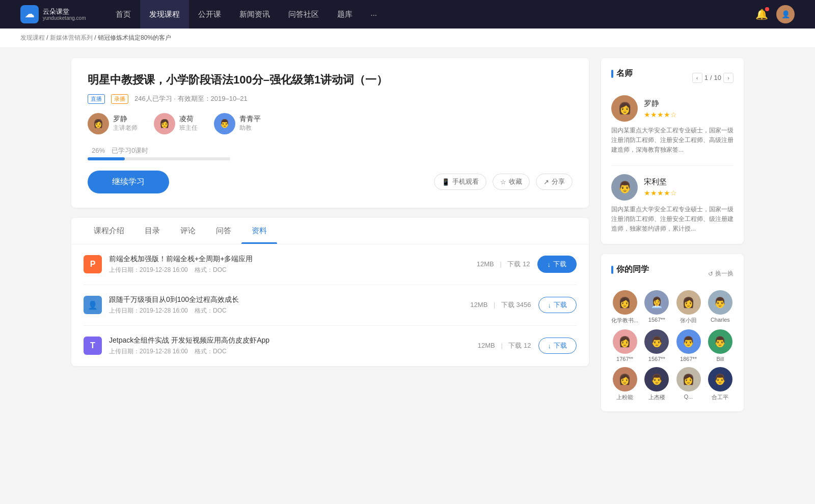  Describe the element at coordinates (720, 342) in the screenshot. I see `classmate-avatar-7: 👨` at that location.